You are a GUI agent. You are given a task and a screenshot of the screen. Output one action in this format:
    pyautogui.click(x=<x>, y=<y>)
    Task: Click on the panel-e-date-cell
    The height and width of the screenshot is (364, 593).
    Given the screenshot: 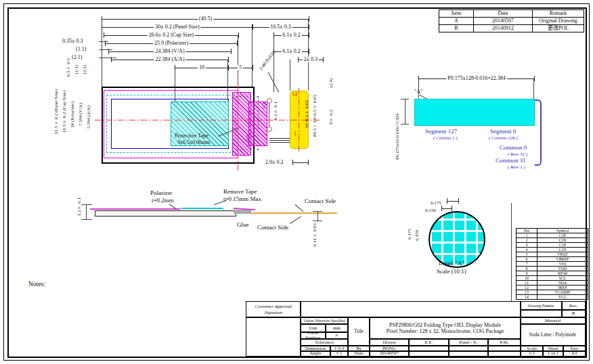 What is the action you would take?
    pyautogui.click(x=468, y=353)
    